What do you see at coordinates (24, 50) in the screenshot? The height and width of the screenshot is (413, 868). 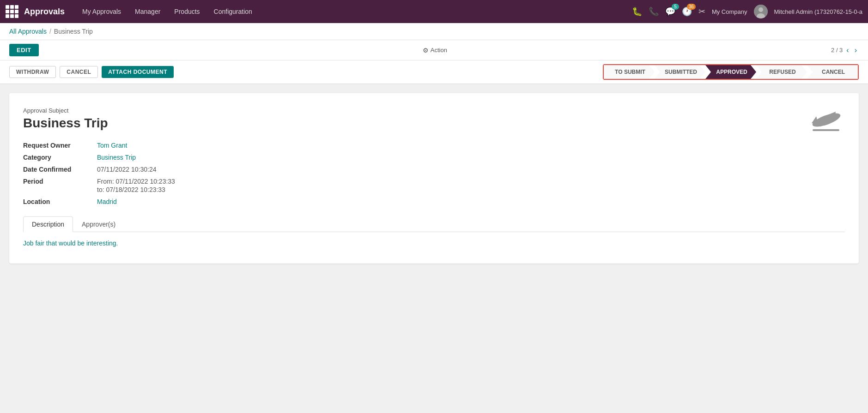 I see `edit-button: EDIT` at bounding box center [24, 50].